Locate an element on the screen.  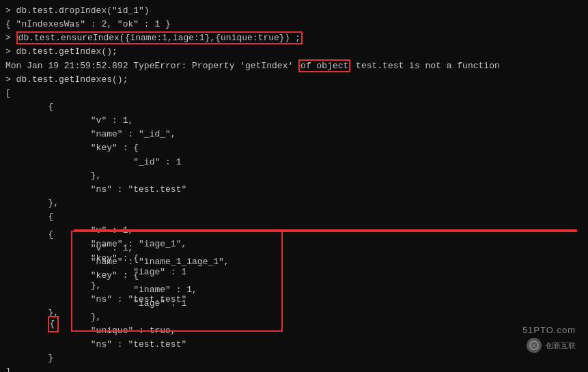
line-16: { is located at coordinates (29, 217).